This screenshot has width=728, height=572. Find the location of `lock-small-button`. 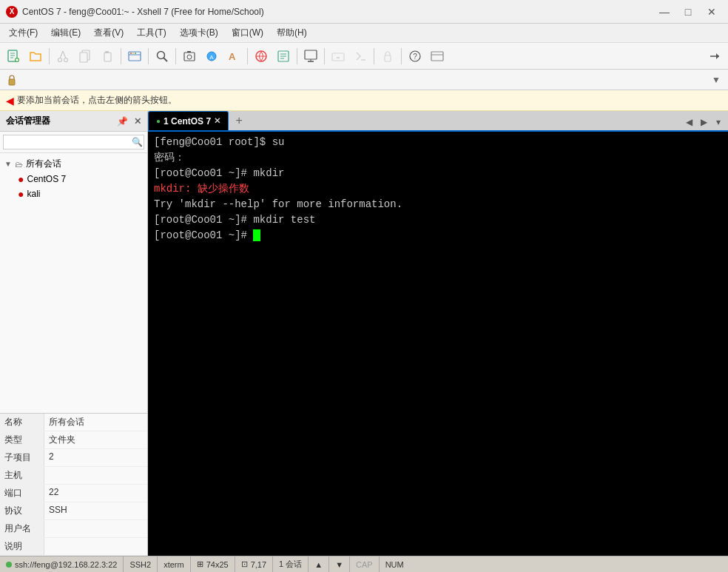

lock-small-button is located at coordinates (12, 80).